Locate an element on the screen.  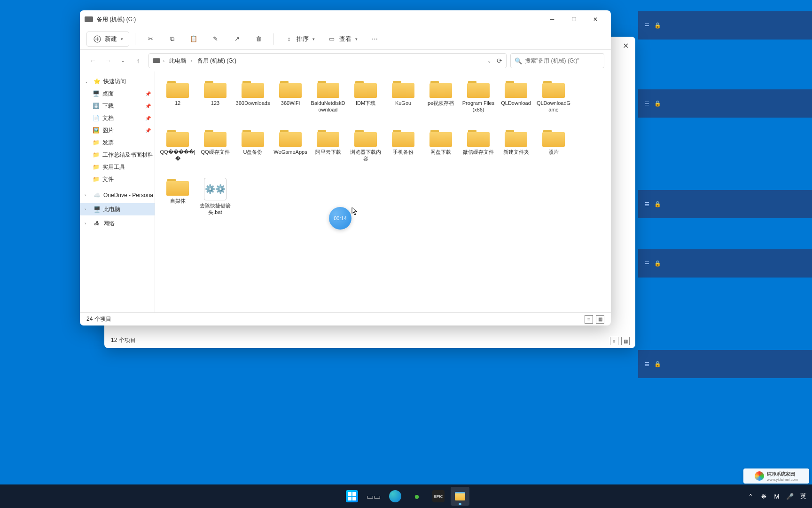
tray-mic-icon: 🎤 is located at coordinates (790, 496).